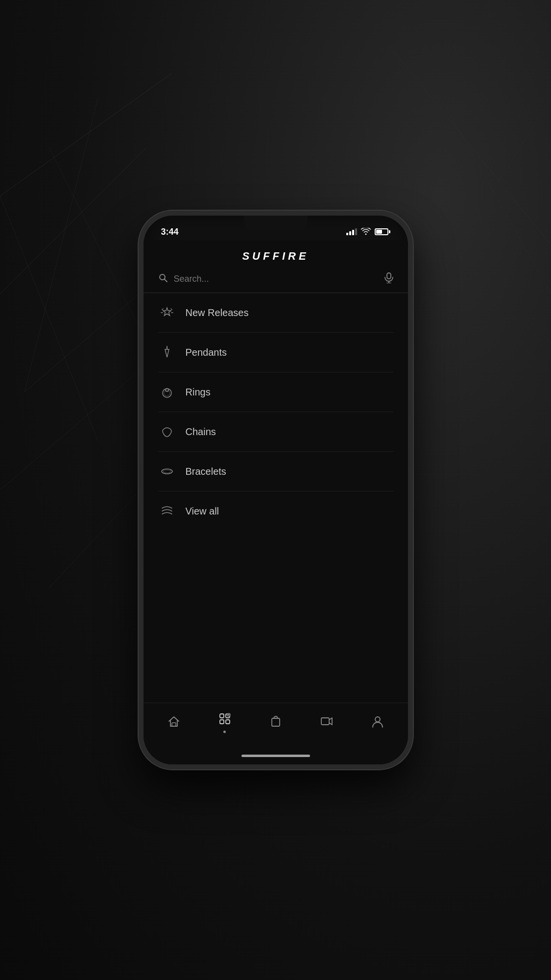 The height and width of the screenshot is (980, 551). I want to click on new-releases-icon, so click(167, 313).